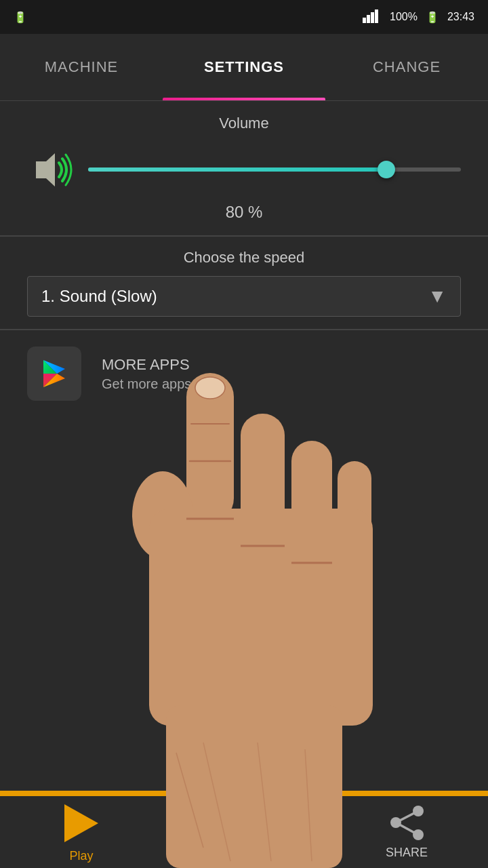  I want to click on tab-bar: MACHINE SETTINGS CHANGE, so click(244, 67).